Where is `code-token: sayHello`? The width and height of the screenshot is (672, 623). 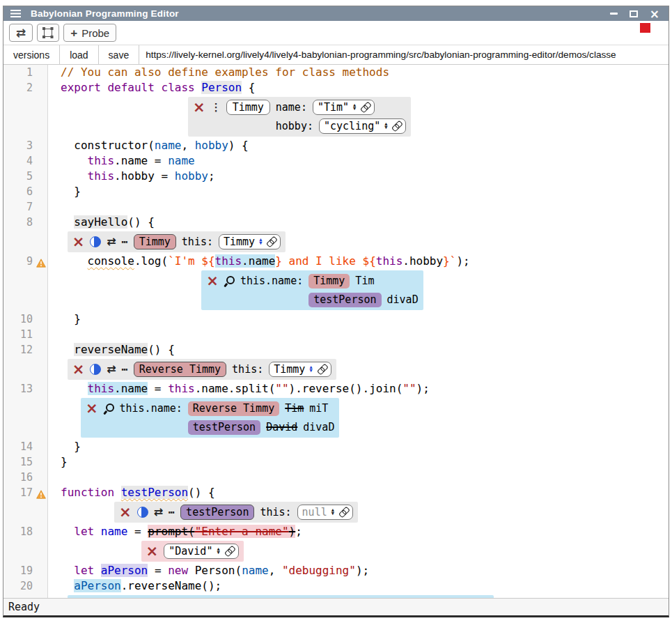
code-token: sayHello is located at coordinates (100, 222).